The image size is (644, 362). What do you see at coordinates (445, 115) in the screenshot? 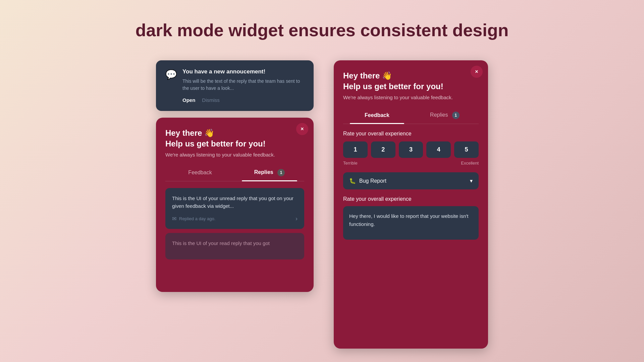
I see `right-tab-replies: Replies 1` at bounding box center [445, 115].